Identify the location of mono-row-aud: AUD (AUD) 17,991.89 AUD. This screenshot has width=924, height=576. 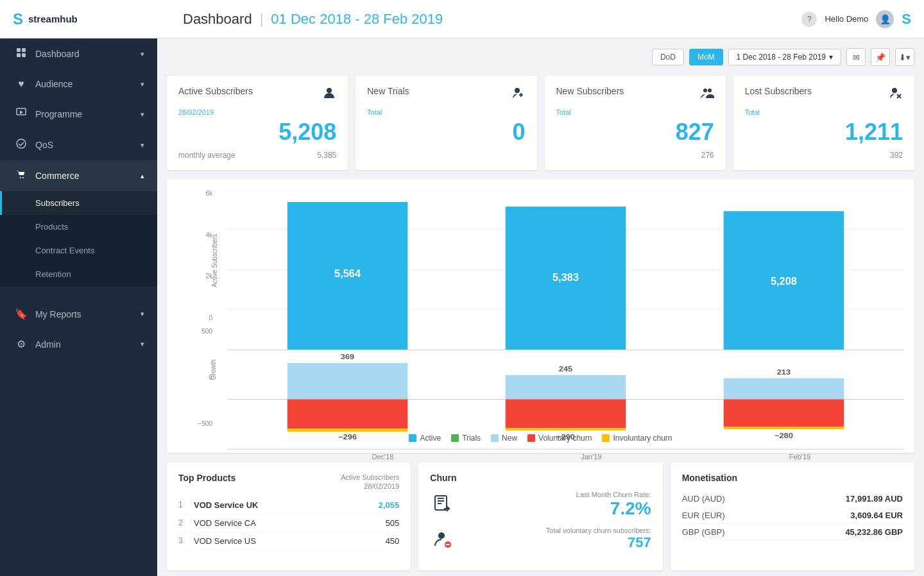
(792, 499).